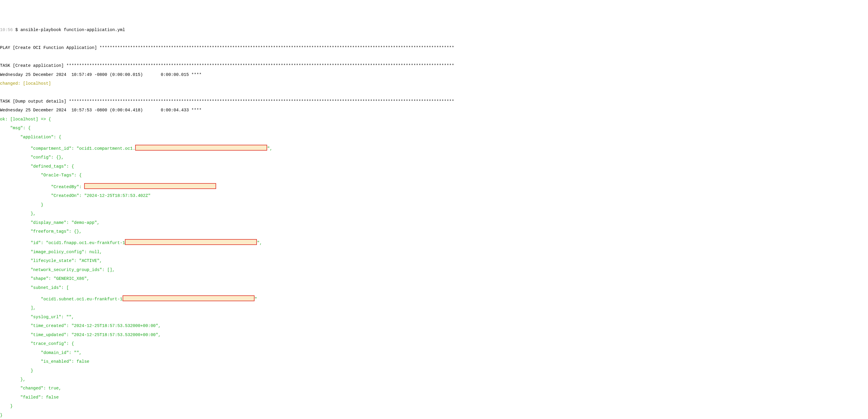 This screenshot has height=419, width=868. Describe the element at coordinates (434, 148) in the screenshot. I see `compartment-id-line: "compartment_id": "ocid1.compartment.oc1…` at that location.